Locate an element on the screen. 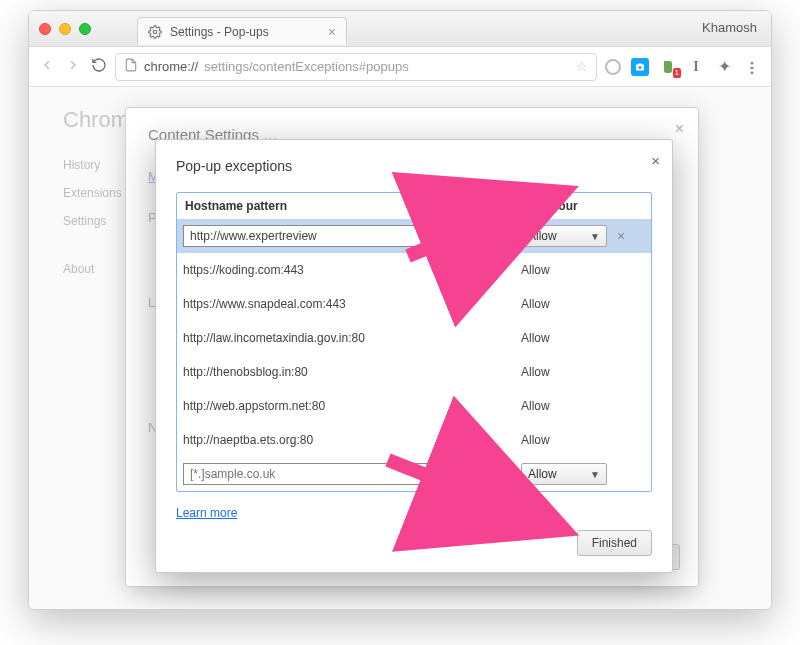 The height and width of the screenshot is (645, 800). url-path: settings/contentExceptions#popups is located at coordinates (306, 66).